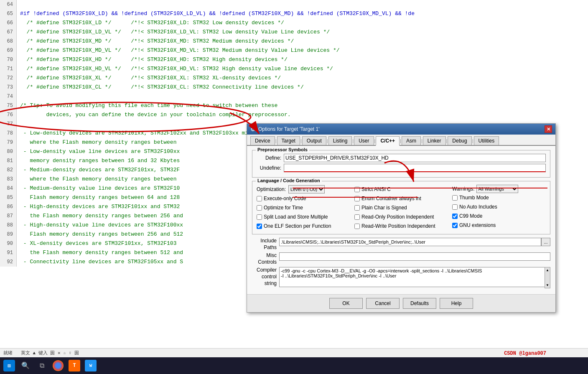  I want to click on checkbox-row-strict-ansi: Strict ANSI C, so click(401, 189).